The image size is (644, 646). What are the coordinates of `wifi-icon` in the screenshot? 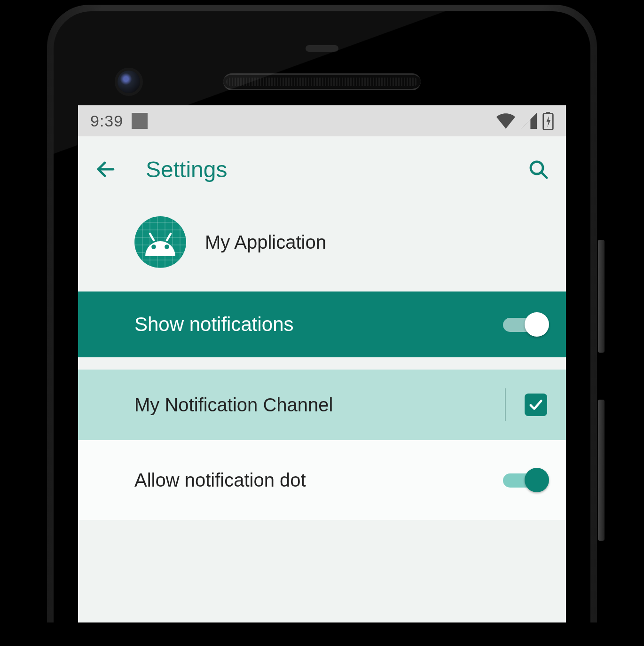 It's located at (506, 121).